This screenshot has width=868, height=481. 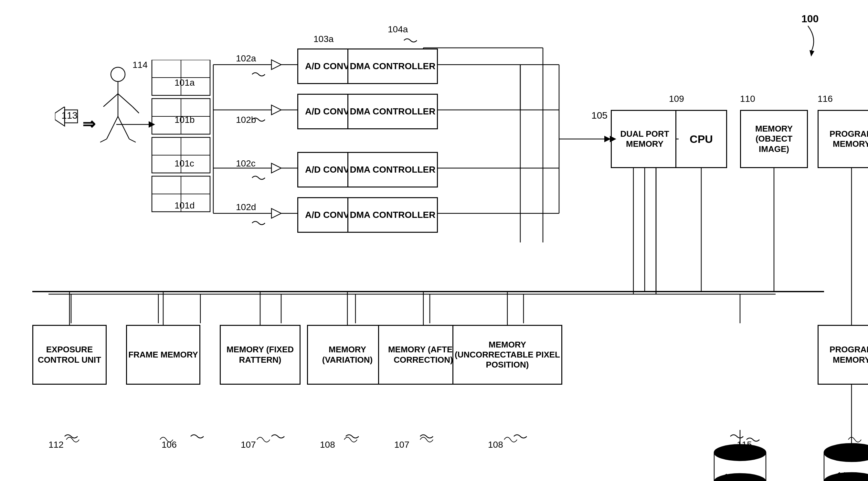 I want to click on label-107a: 107, so click(x=248, y=445).